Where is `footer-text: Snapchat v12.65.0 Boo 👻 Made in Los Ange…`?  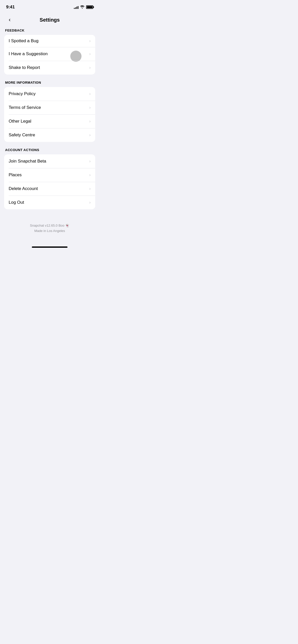
footer-text: Snapchat v12.65.0 Boo 👻 Made in Los Ange… is located at coordinates (50, 228).